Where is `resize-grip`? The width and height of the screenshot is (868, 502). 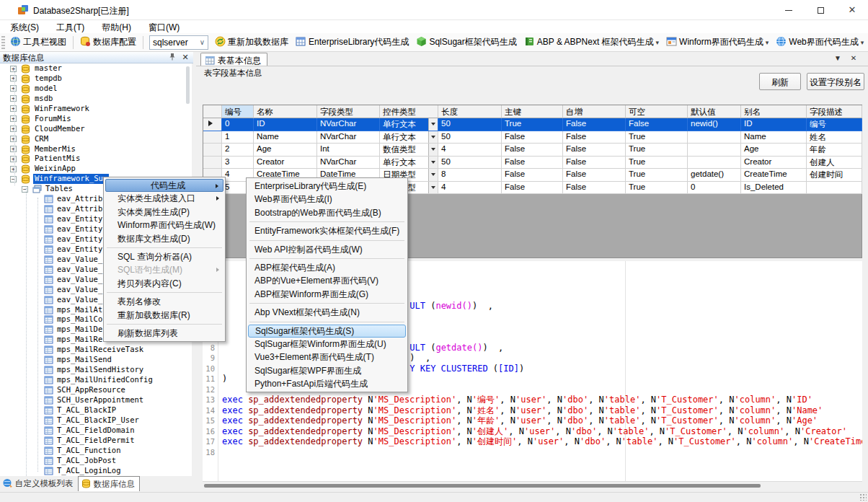
resize-grip is located at coordinates (863, 497).